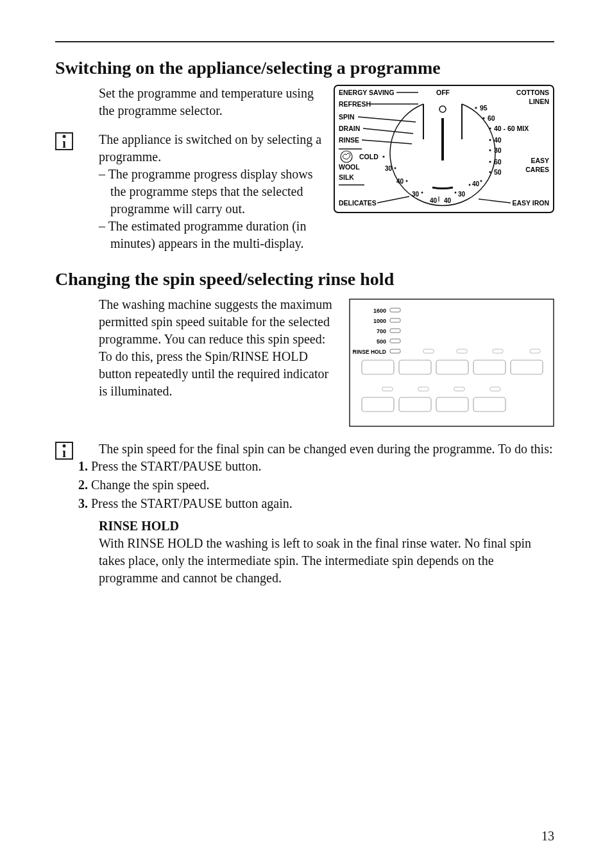 The width and height of the screenshot is (612, 868). I want to click on sel-cares: CARES, so click(538, 169).